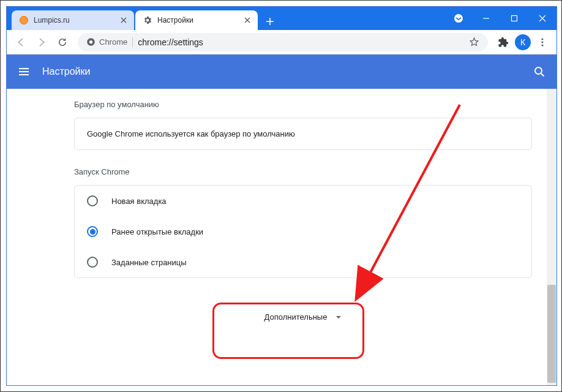 The width and height of the screenshot is (562, 392). Describe the element at coordinates (296, 317) in the screenshot. I see `advanced-label: Дополнительные` at that location.